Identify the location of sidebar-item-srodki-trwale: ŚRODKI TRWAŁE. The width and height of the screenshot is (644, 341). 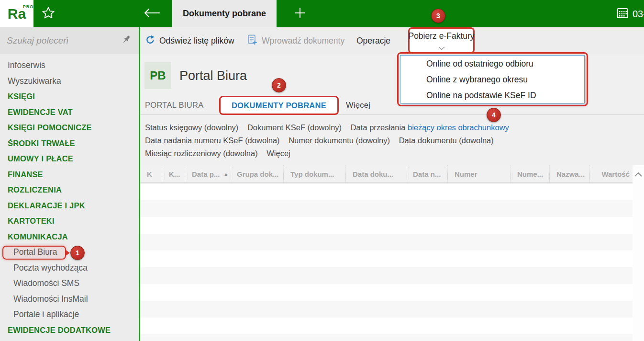
(69, 144).